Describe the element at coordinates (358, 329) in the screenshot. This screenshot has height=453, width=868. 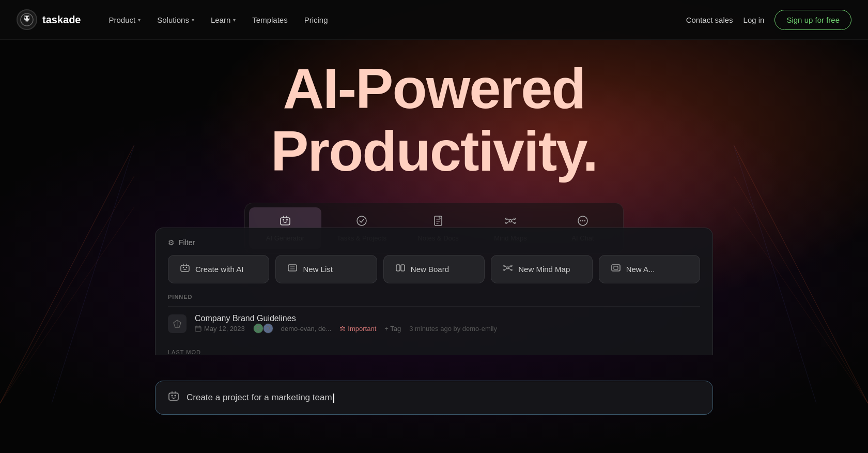
I see `tag-important: Important` at that location.